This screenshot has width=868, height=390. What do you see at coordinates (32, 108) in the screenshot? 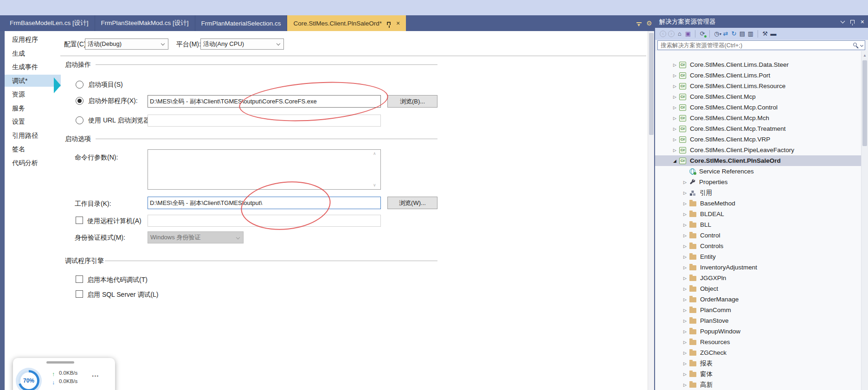
I see `nav-item-6: 服务` at bounding box center [32, 108].